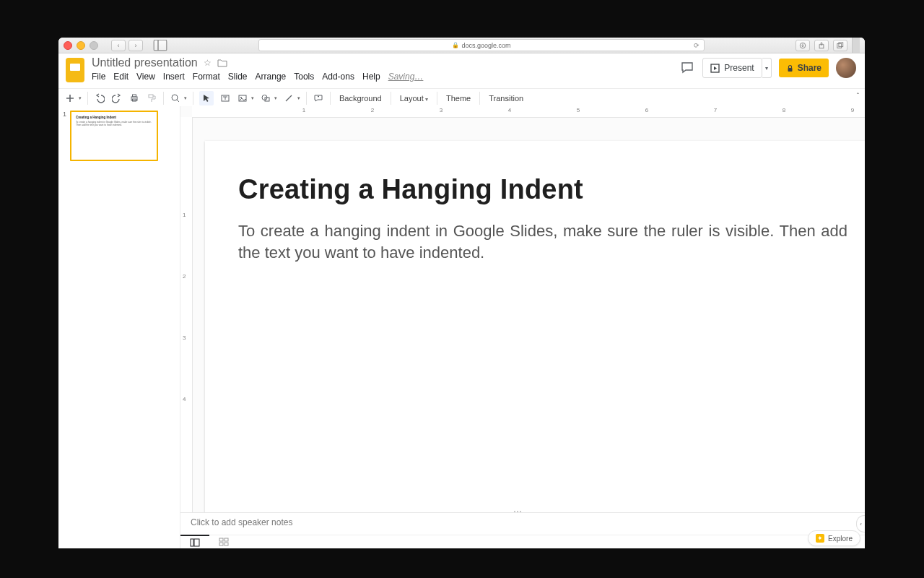 The height and width of the screenshot is (578, 924). I want to click on new-slide-button, so click(70, 98).